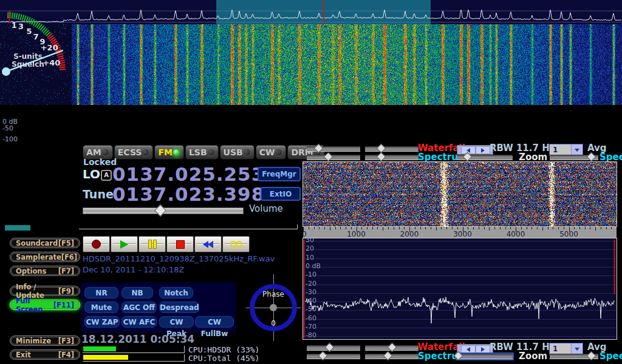  What do you see at coordinates (33, 341) in the screenshot?
I see `side-button-label: Minimize` at bounding box center [33, 341].